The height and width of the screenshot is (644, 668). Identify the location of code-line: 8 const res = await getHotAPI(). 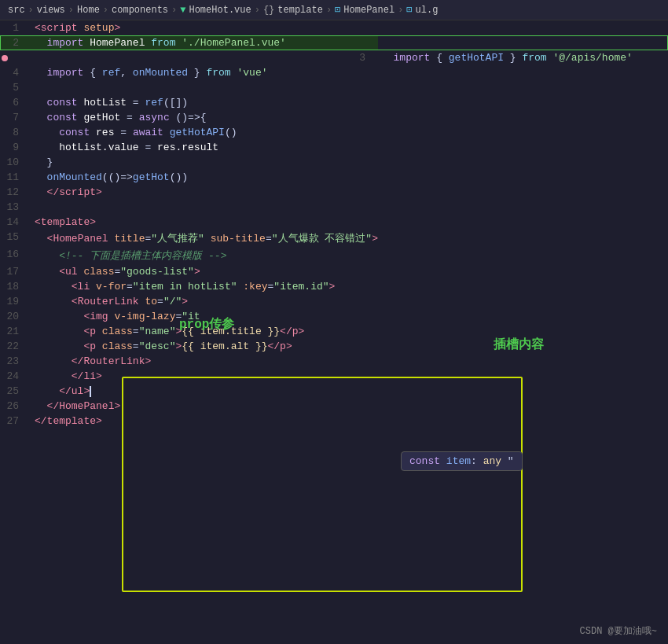
(334, 132).